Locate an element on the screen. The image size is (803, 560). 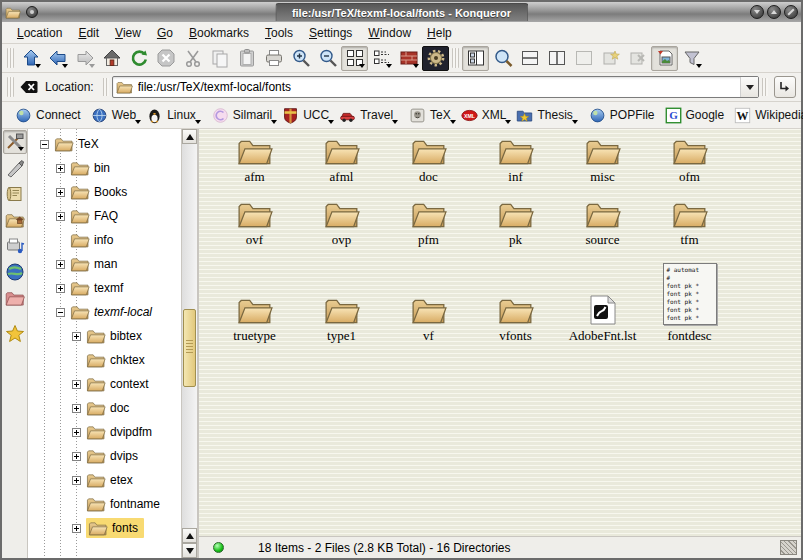
menu-location: Location is located at coordinates (40, 33).